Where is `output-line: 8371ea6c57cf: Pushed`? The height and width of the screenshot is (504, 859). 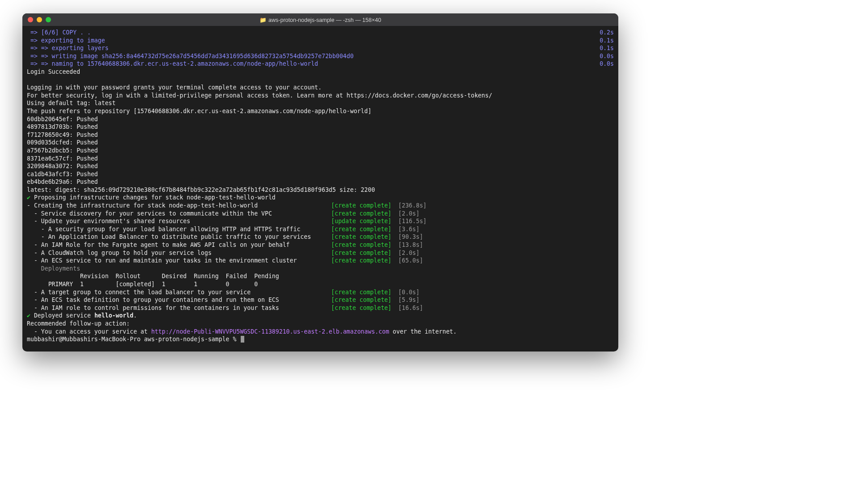 output-line: 8371ea6c57cf: Pushed is located at coordinates (320, 159).